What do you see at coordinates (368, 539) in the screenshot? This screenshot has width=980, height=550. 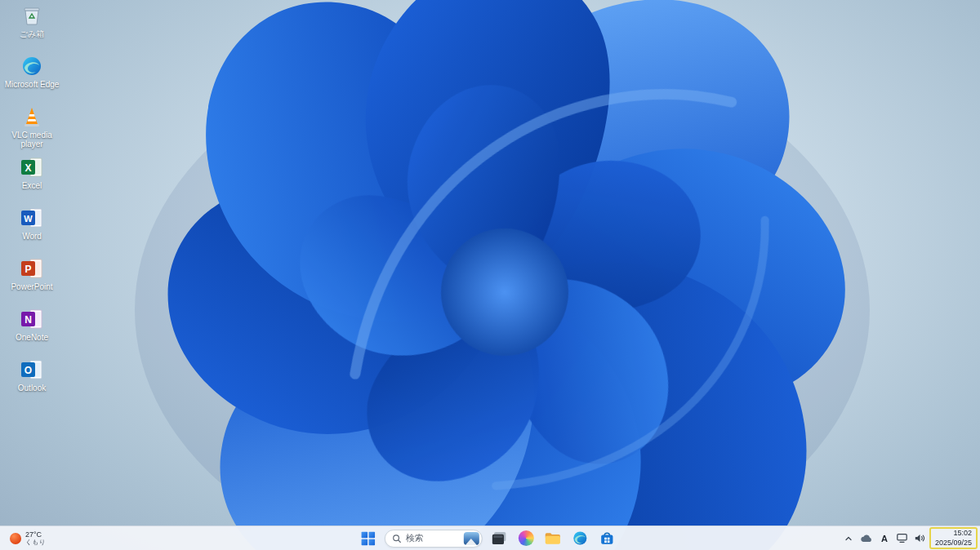 I see `start-button` at bounding box center [368, 539].